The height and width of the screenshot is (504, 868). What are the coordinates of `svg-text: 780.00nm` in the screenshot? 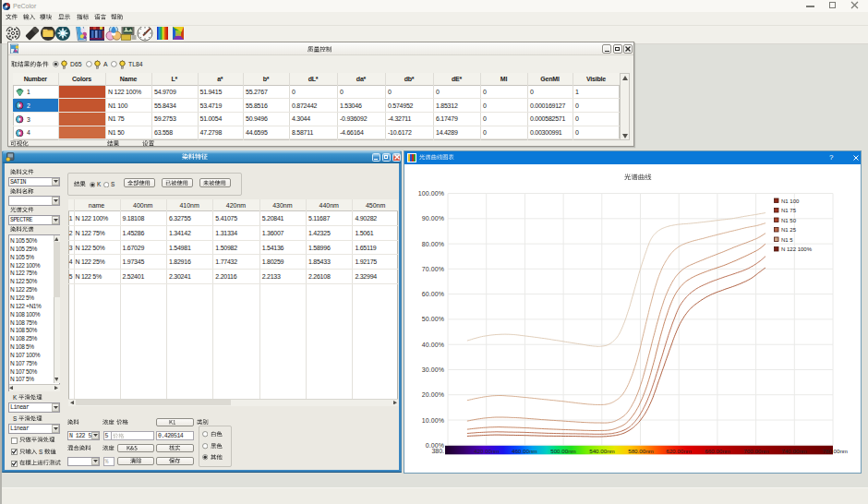 It's located at (835, 450).